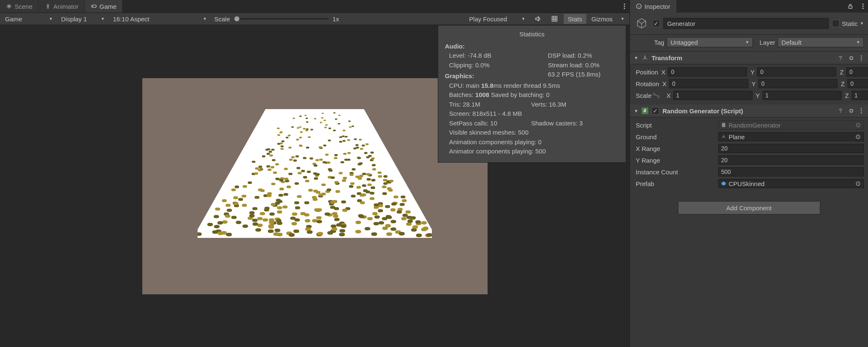 Image resolution: width=868 pixels, height=347 pixels. What do you see at coordinates (850, 23) in the screenshot?
I see `static-label: Static` at bounding box center [850, 23].